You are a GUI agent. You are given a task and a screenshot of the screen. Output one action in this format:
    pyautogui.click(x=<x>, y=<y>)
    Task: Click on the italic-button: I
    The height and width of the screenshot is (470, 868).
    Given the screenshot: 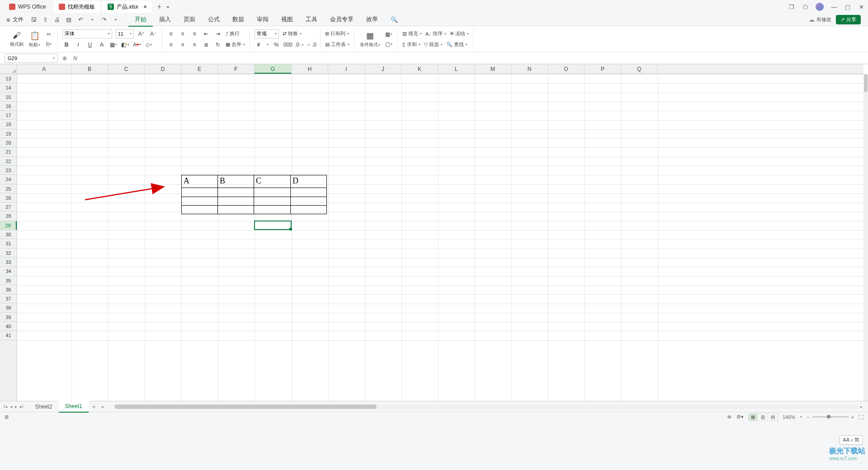 What is the action you would take?
    pyautogui.click(x=78, y=45)
    